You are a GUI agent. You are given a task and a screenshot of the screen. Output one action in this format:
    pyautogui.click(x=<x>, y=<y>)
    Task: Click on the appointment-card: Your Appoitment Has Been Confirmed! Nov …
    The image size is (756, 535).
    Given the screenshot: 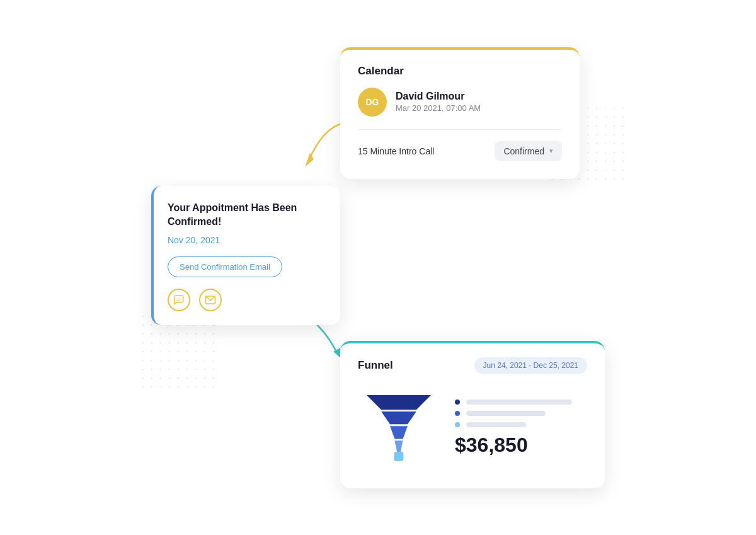 What is the action you would take?
    pyautogui.click(x=246, y=256)
    